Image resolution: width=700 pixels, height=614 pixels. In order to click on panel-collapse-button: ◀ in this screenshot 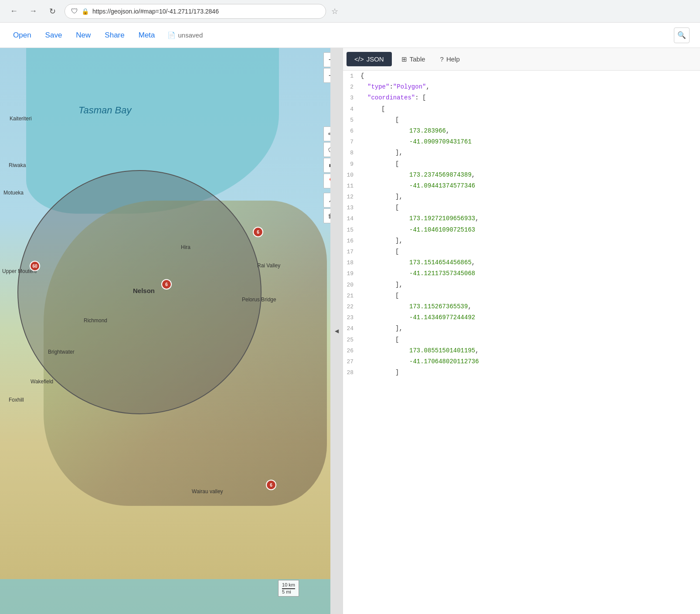, I will do `click(336, 331)`.